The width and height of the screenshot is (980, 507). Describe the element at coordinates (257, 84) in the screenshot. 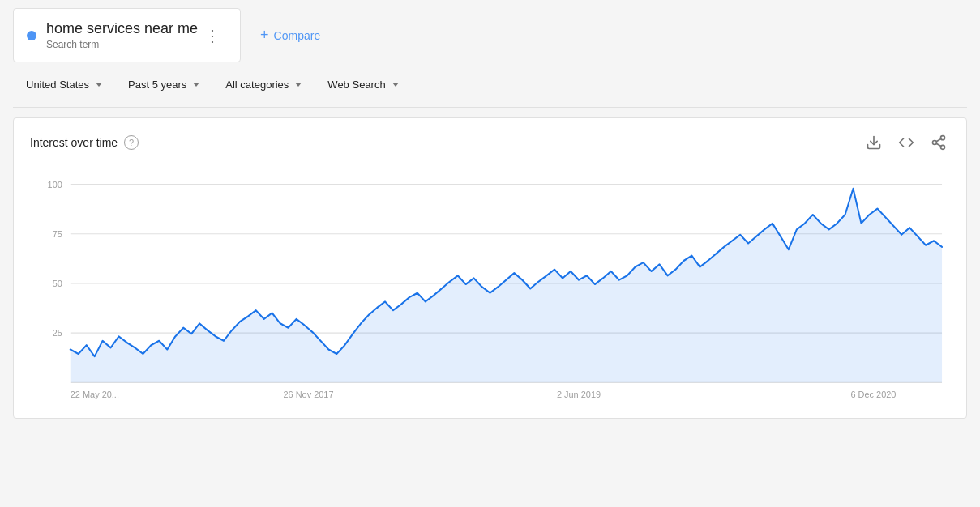

I see `category-label: All categories` at that location.